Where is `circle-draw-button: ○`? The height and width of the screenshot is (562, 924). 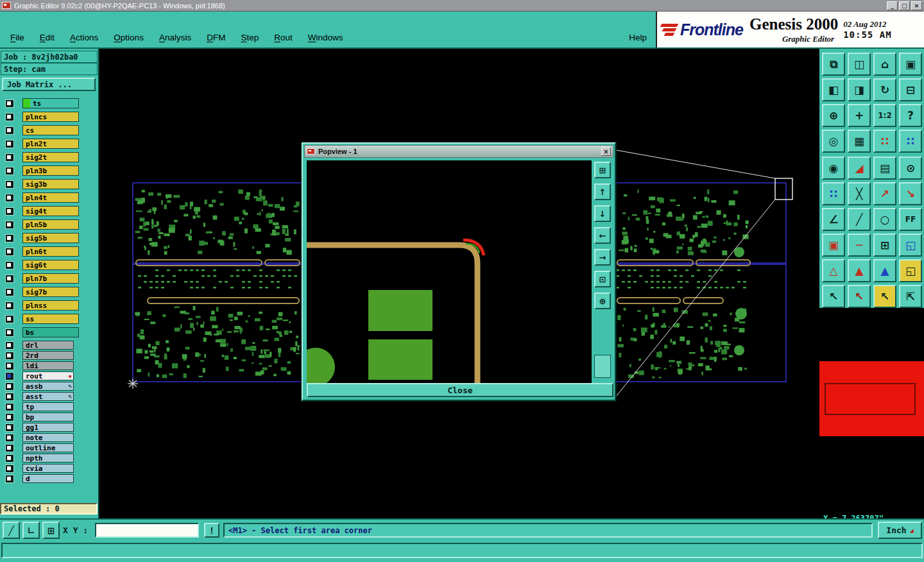 circle-draw-button: ○ is located at coordinates (885, 219).